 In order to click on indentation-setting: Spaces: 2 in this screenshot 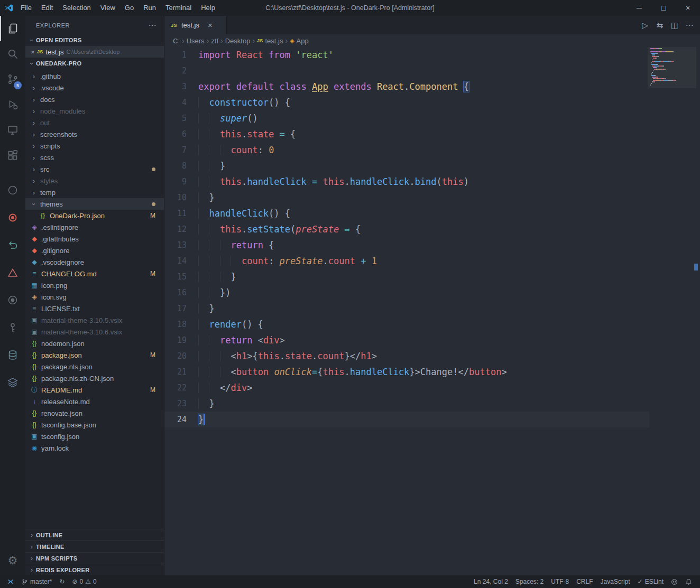, I will do `click(530, 582)`.